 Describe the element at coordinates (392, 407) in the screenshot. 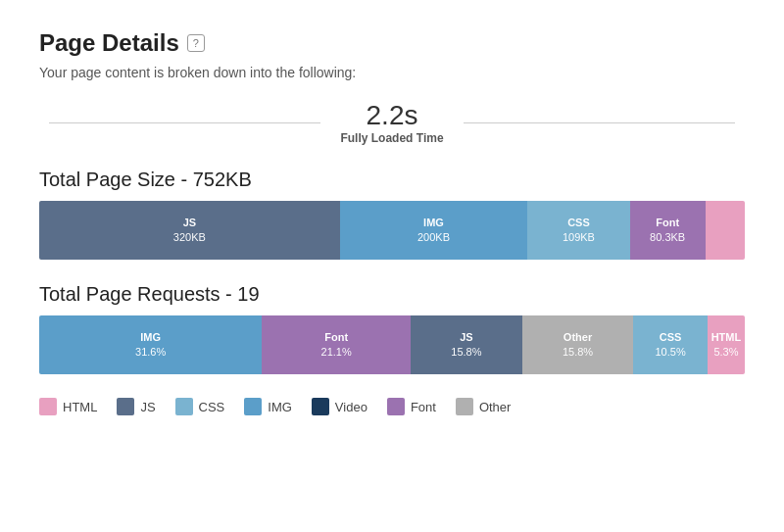

I see `legend: HTMLJSCSSIMGVideoFontOther` at that location.